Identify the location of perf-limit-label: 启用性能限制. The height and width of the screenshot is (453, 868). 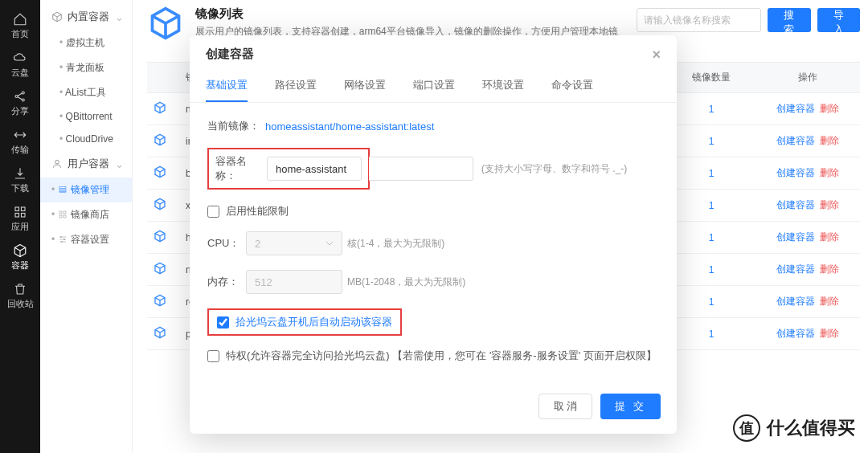
(257, 211).